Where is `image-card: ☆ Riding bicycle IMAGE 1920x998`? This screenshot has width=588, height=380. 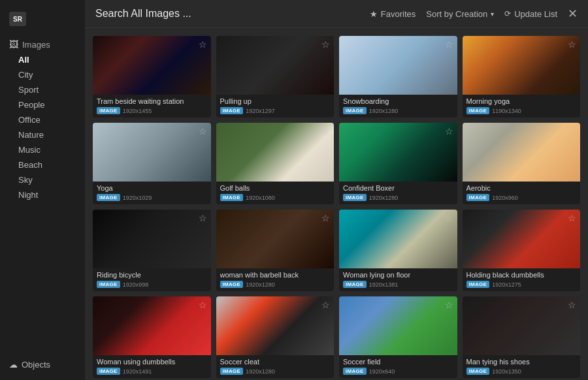
image-card: ☆ Riding bicycle IMAGE 1920x998 is located at coordinates (152, 251).